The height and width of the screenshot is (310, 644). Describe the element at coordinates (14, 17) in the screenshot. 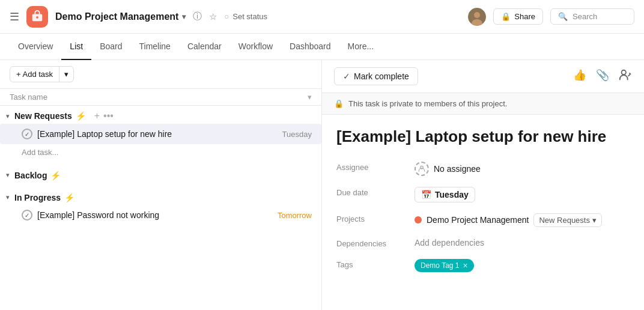

I see `menu-icon: ☰` at that location.